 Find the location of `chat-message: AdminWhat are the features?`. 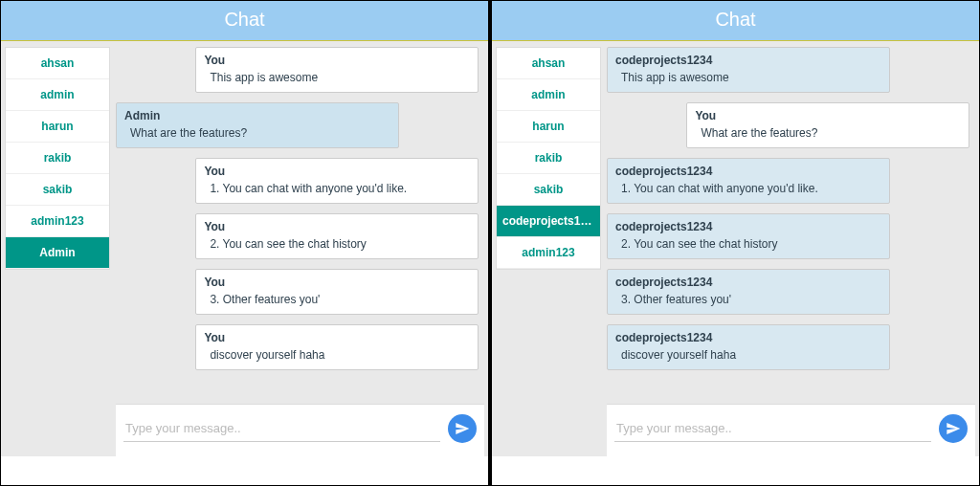

chat-message: AdminWhat are the features? is located at coordinates (257, 125).